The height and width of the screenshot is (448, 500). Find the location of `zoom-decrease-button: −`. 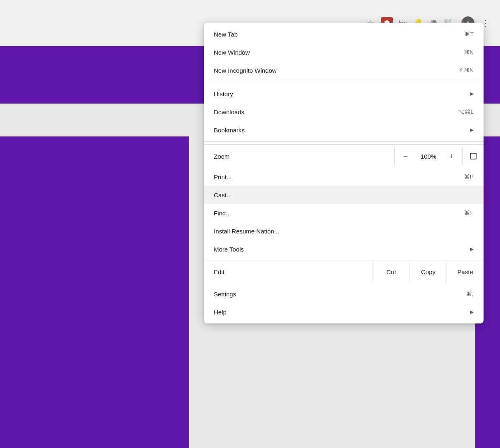

zoom-decrease-button: − is located at coordinates (405, 156).